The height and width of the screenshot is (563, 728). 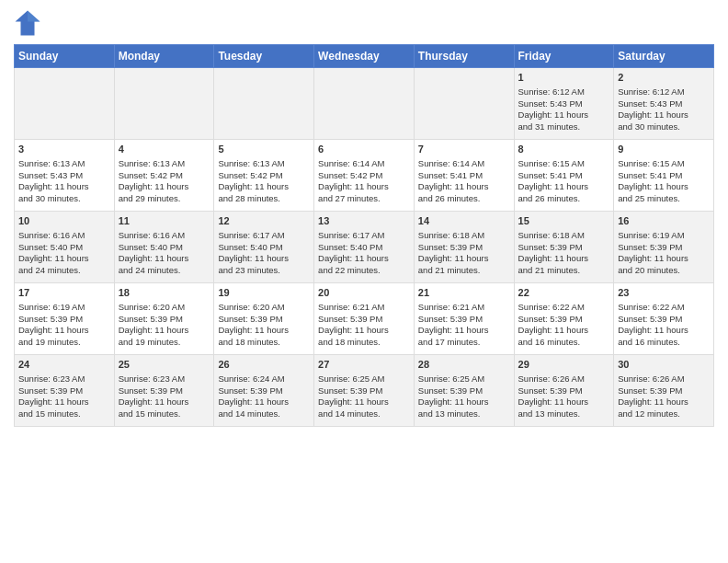 I want to click on sun-info: Sunrise: 6:17 AM, so click(x=251, y=236).